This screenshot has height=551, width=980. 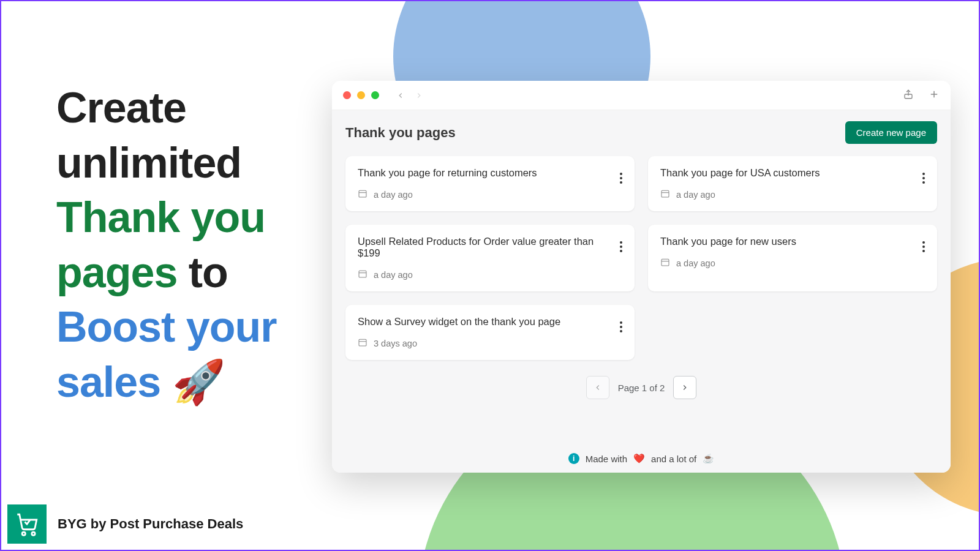 What do you see at coordinates (934, 96) in the screenshot?
I see `plus-icon` at bounding box center [934, 96].